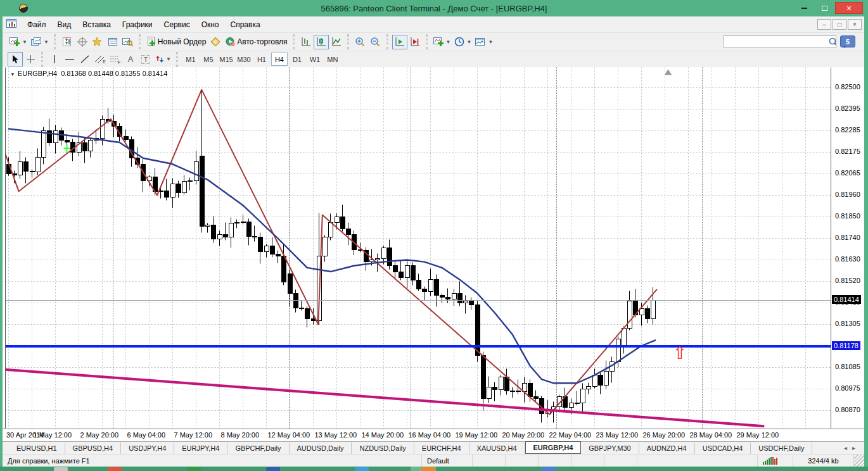 This screenshot has width=868, height=471. Describe the element at coordinates (70, 60) in the screenshot. I see `horizontal-line-tool-button` at that location.